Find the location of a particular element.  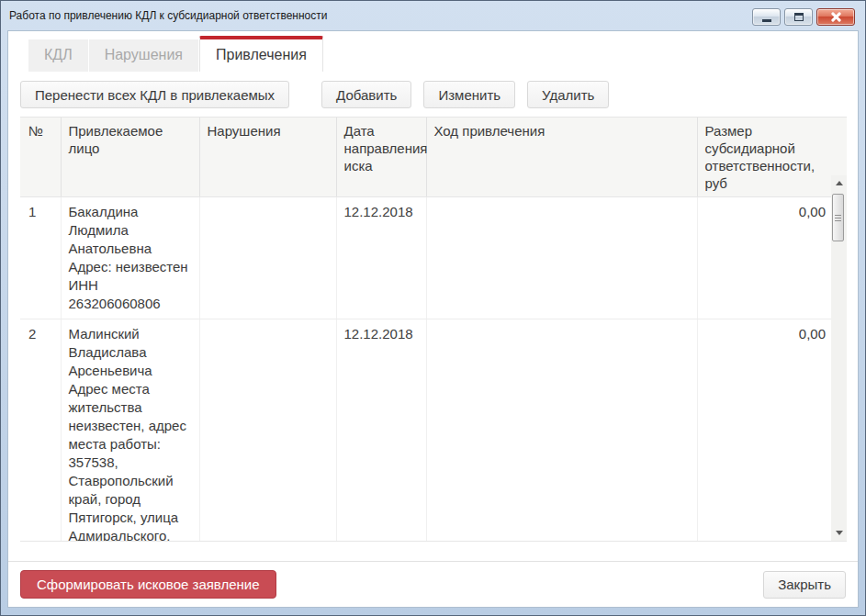

delete-button: Удалить is located at coordinates (568, 95).